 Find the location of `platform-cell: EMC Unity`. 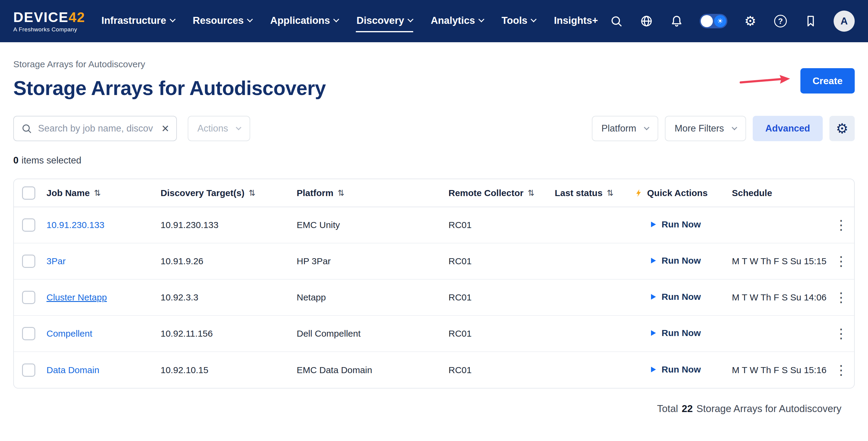

platform-cell: EMC Unity is located at coordinates (373, 225).